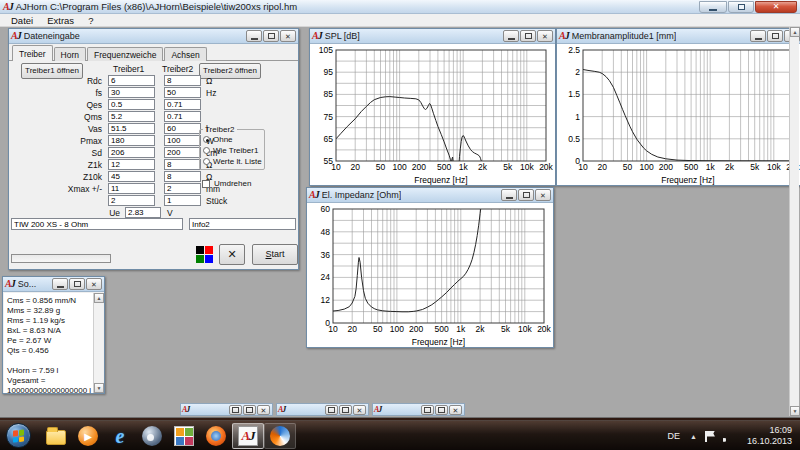 The image size is (800, 450). Describe the element at coordinates (206, 184) in the screenshot. I see `umdrehen-checkbox` at that location.